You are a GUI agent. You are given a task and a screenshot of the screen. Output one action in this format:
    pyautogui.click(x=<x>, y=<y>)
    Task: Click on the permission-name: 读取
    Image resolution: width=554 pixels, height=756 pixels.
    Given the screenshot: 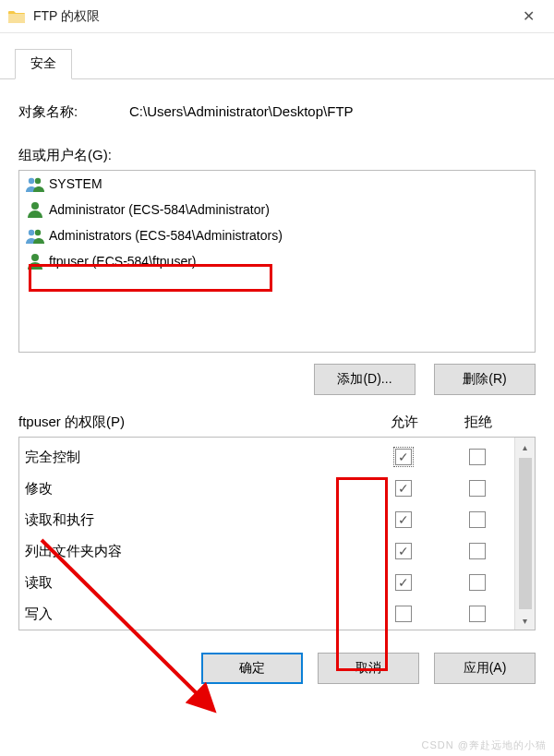 What is the action you would take?
    pyautogui.click(x=196, y=583)
    